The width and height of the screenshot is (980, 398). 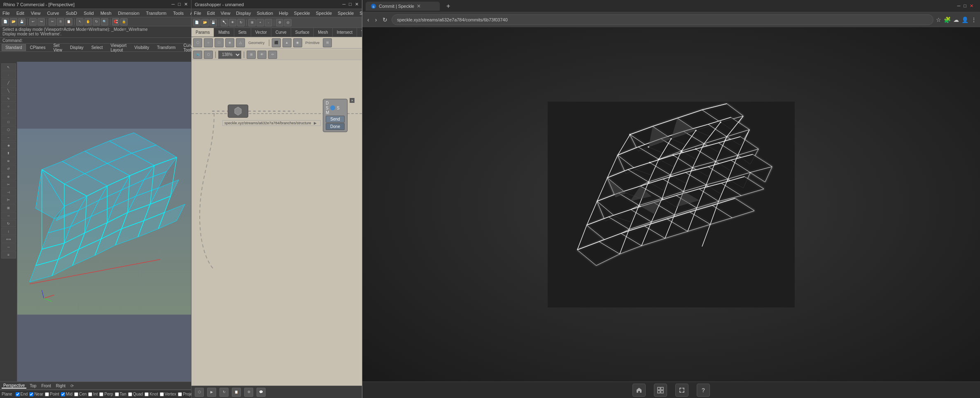 I want to click on menu-solid: Solid, so click(x=89, y=13).